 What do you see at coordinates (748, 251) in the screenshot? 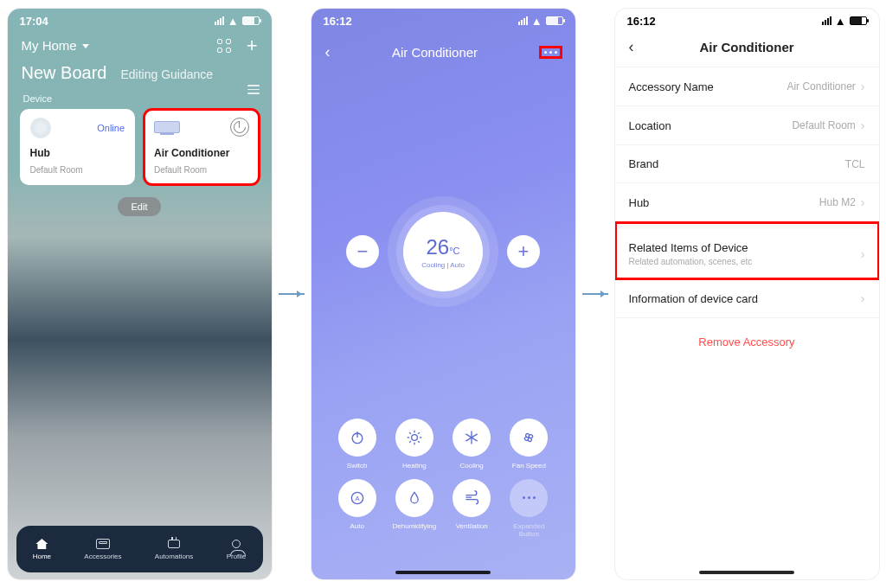
I see `row-related-items: Related Items of Device Related automati…` at bounding box center [748, 251].